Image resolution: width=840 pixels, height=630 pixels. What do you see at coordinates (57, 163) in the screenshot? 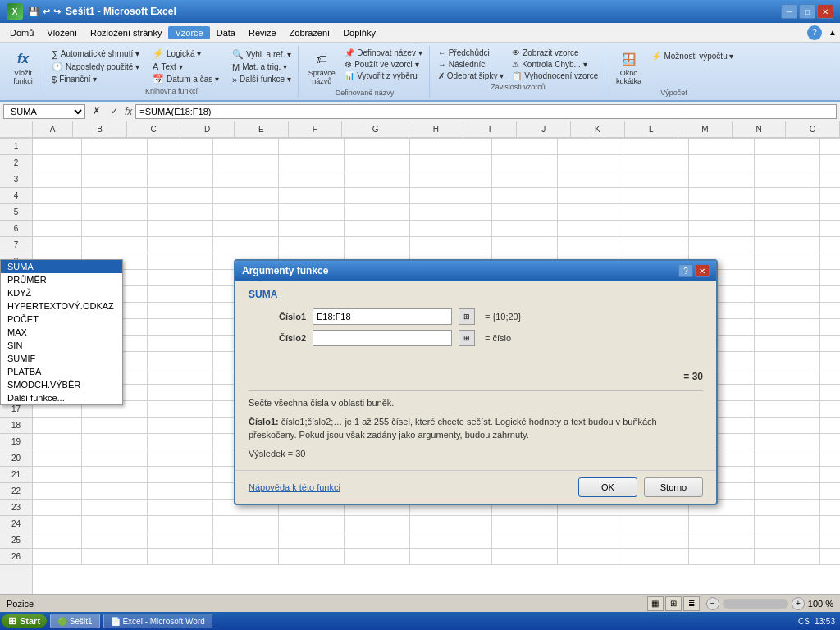
I see `cell-A2` at bounding box center [57, 163].